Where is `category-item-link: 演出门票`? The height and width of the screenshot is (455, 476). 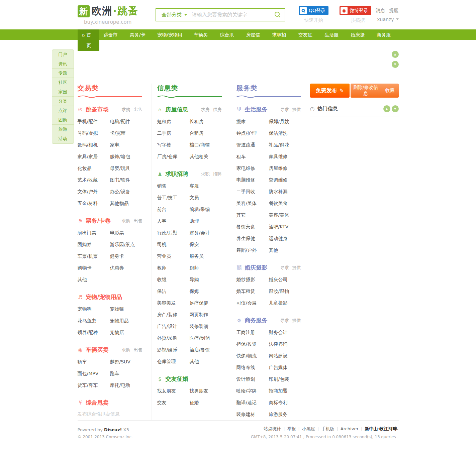
category-item-link: 演出门票 is located at coordinates (94, 233).